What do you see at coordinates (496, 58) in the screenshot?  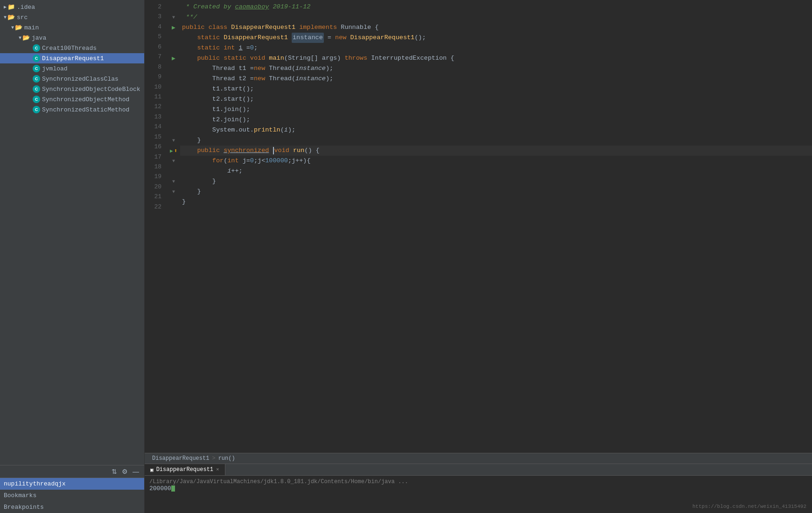 I see `code-line-7: public static void main(String[] args) t…` at bounding box center [496, 58].